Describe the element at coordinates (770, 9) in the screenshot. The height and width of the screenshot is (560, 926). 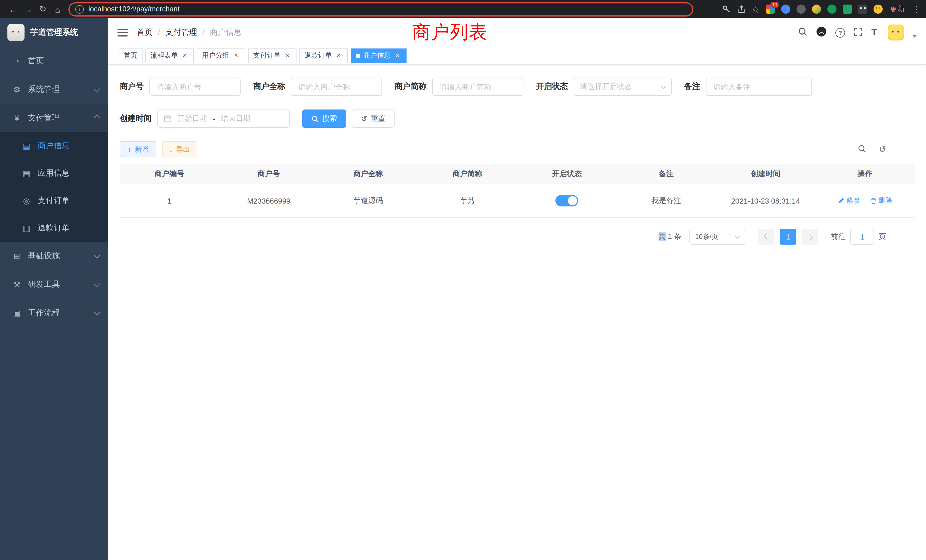
I see `ext-grid-icon: 10` at that location.